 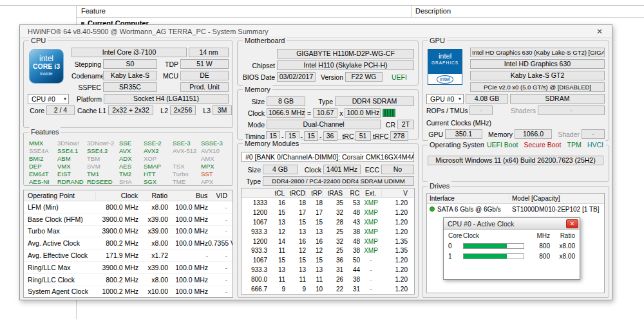 What do you see at coordinates (128, 196) in the screenshot?
I see `table-header-row: Operating PointClockRatioBusVID` at bounding box center [128, 196].